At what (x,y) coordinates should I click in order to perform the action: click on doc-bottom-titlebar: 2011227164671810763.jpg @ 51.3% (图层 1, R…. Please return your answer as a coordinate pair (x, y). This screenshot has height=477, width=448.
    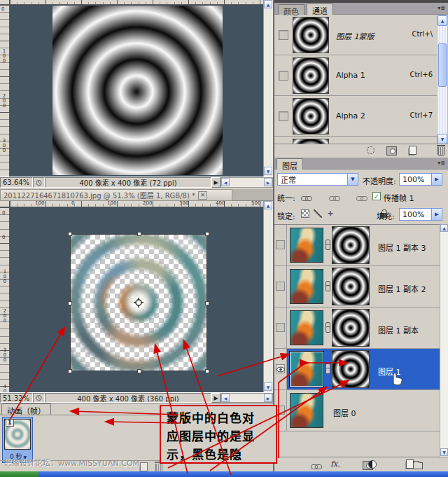
    Looking at the image, I should click on (116, 195).